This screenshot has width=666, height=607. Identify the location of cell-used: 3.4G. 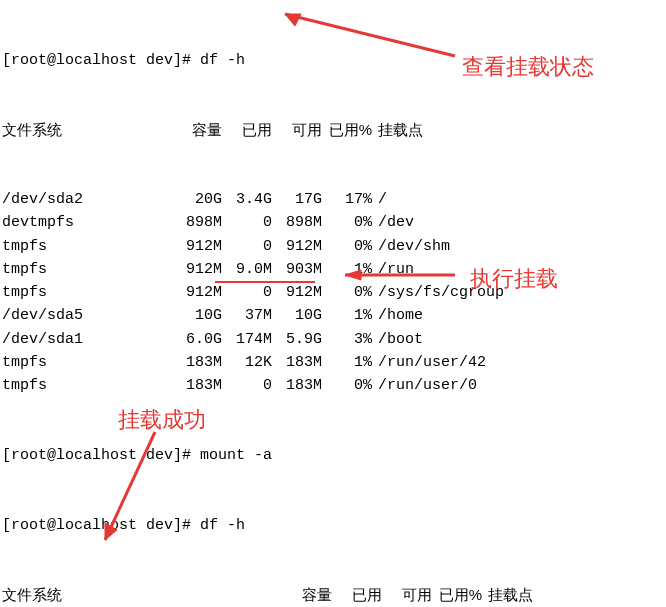
(247, 200).